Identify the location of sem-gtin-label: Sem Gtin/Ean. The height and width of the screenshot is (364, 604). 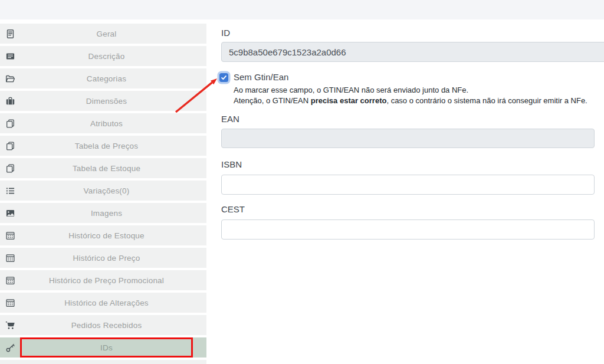
(261, 77).